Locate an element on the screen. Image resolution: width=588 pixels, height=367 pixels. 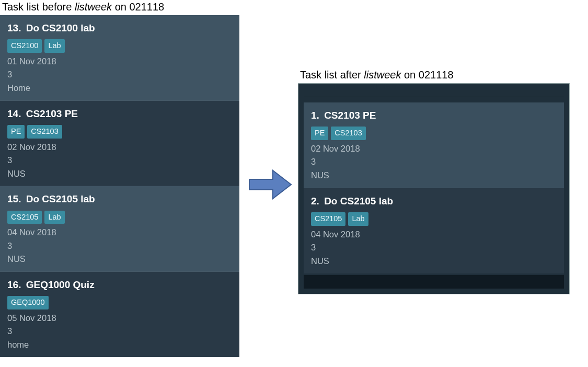
after-caption-pre: Task list after is located at coordinates (332, 75).